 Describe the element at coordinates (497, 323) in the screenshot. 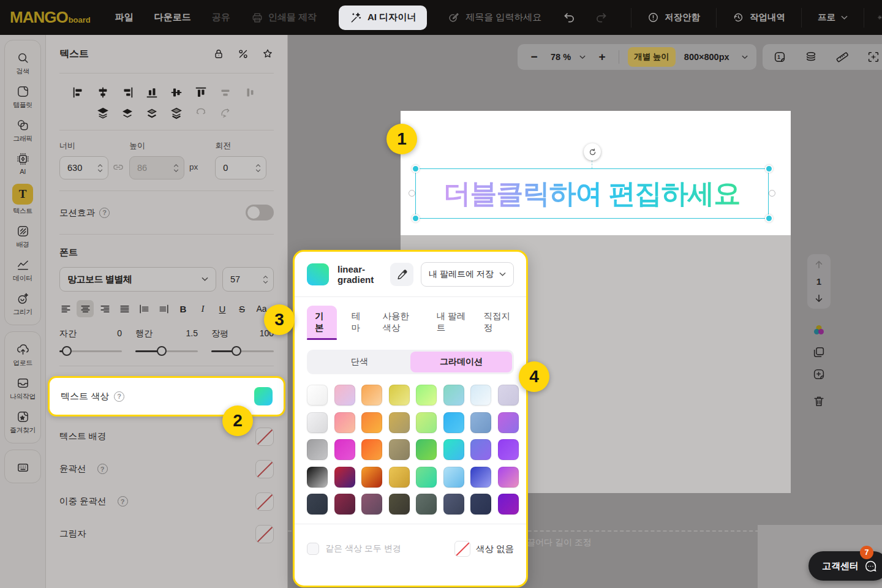

I see `color-tab-4: 직접지정` at that location.